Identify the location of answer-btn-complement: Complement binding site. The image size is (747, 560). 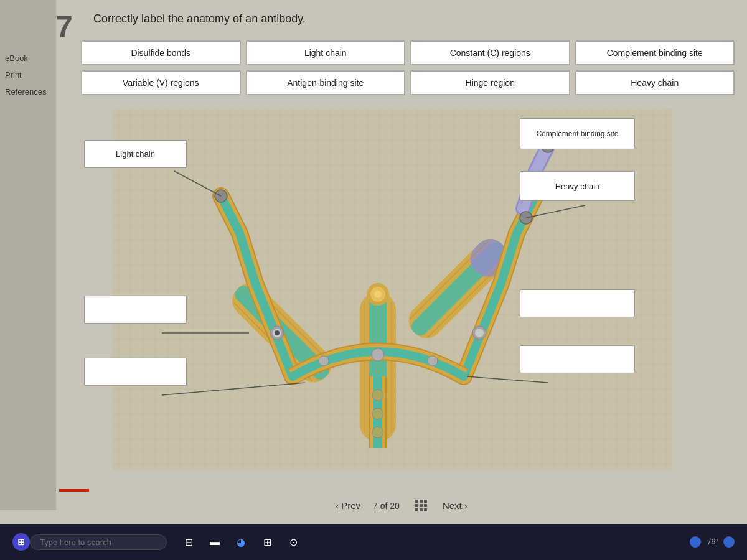
(655, 53).